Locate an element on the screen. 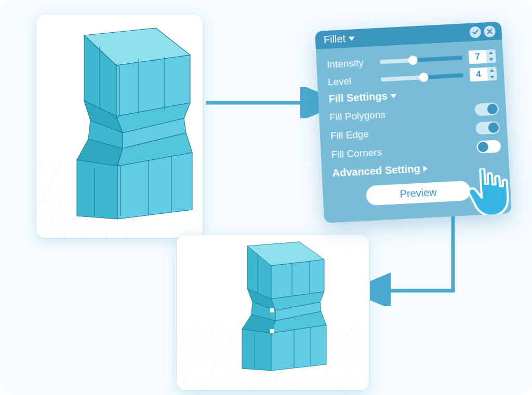  confirm-button is located at coordinates (475, 32).